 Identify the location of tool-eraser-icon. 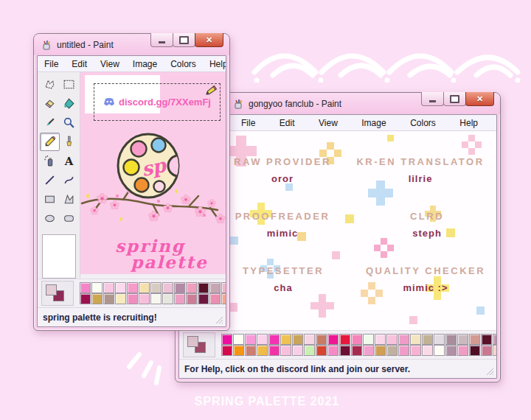
(50, 103).